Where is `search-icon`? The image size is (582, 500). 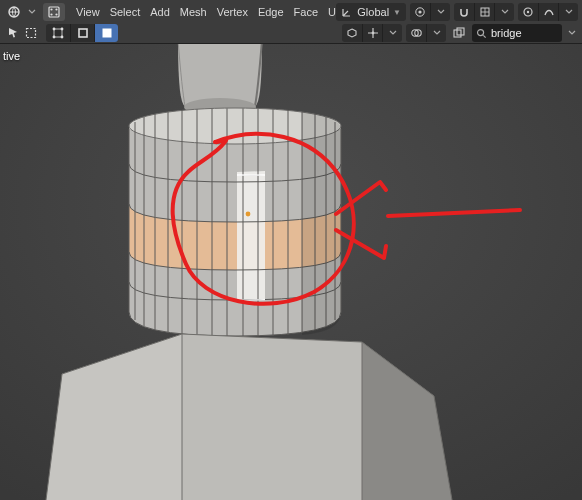
search-icon is located at coordinates (482, 34).